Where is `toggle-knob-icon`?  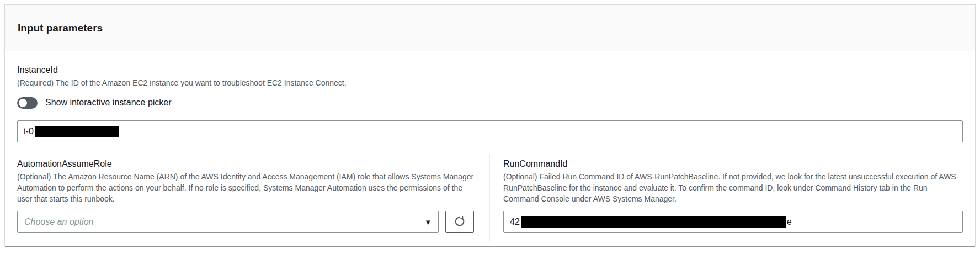
toggle-knob-icon is located at coordinates (23, 103).